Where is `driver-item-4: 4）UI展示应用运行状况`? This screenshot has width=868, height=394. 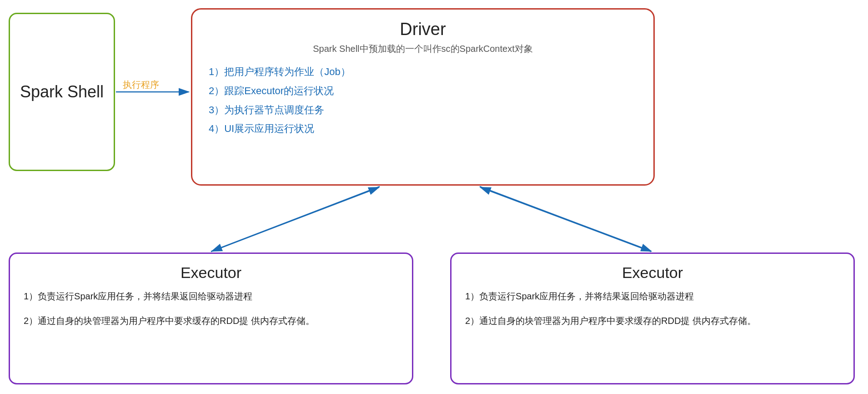 driver-item-4: 4）UI展示应用运行状况 is located at coordinates (423, 129).